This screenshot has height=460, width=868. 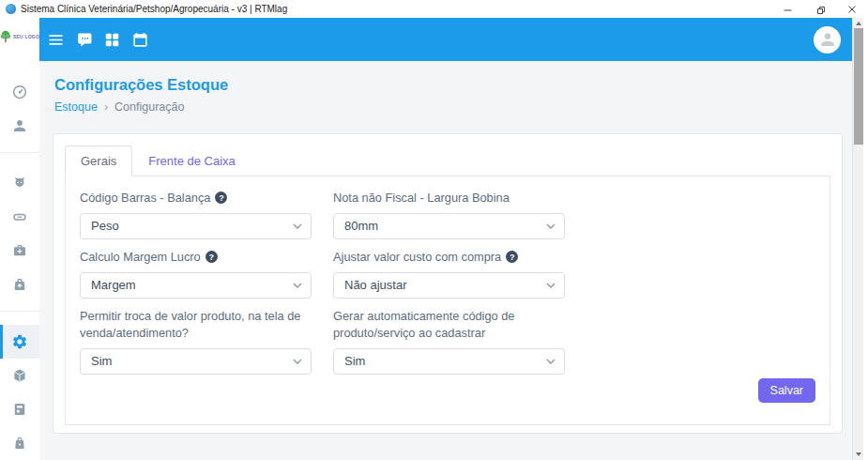 I want to click on scroll-up-arrow, so click(x=858, y=23).